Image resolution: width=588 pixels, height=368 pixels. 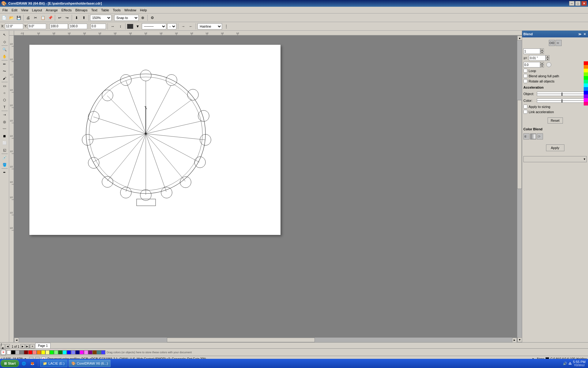 I want to click on eyedropper-tool: 💉, so click(x=5, y=158).